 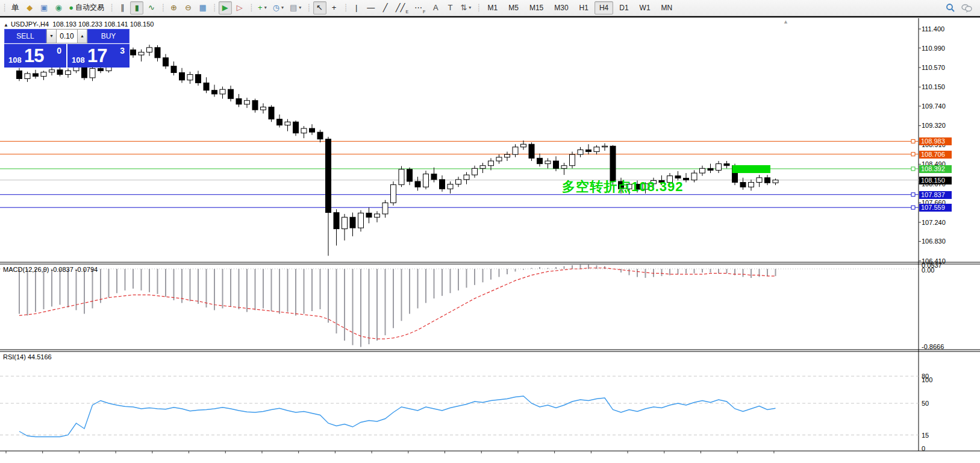 What do you see at coordinates (513, 8) in the screenshot?
I see `timeframe-m5-button: M5` at bounding box center [513, 8].